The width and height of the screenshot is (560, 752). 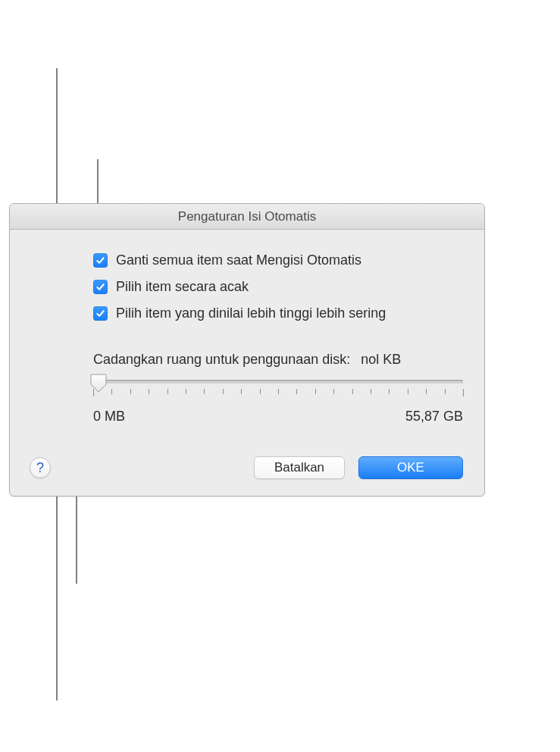 What do you see at coordinates (247, 468) in the screenshot?
I see `button-row: ? Batalkan OKE` at bounding box center [247, 468].